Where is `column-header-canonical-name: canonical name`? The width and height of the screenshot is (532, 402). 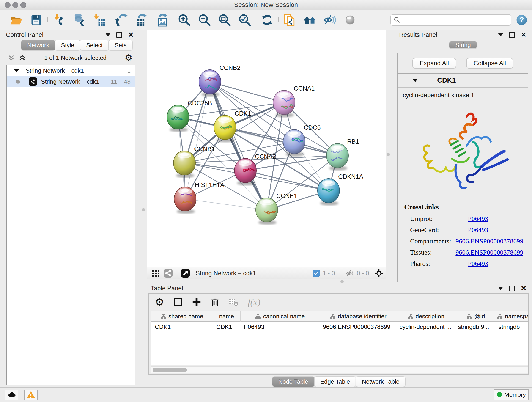
column-header-canonical-name: canonical name is located at coordinates (280, 317).